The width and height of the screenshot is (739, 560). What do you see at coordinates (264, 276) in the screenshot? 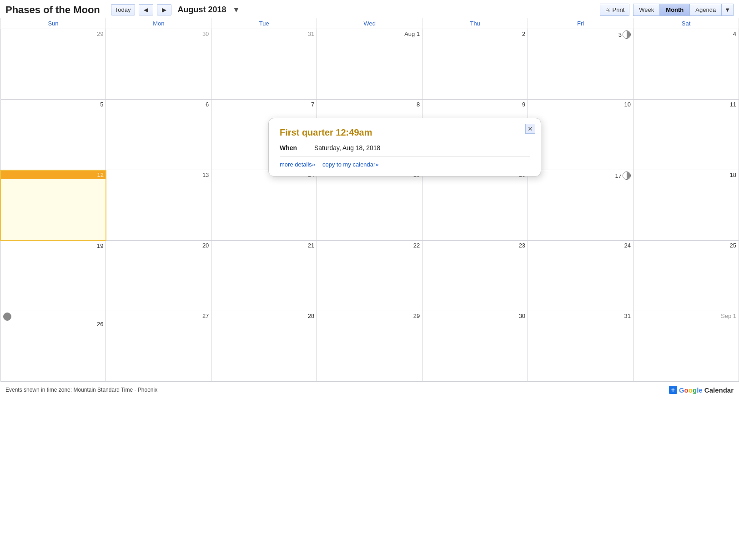
I see `day-cell: 21` at bounding box center [264, 276].